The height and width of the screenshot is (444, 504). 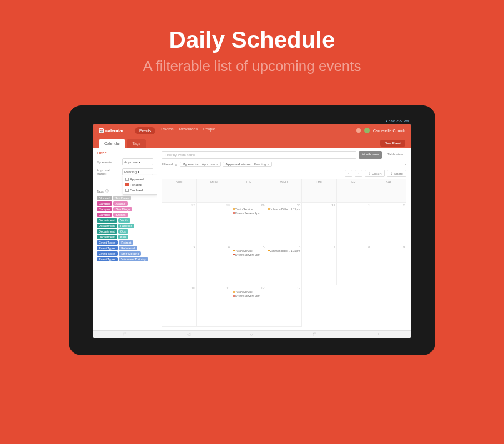 What do you see at coordinates (111, 131) in the screenshot?
I see `app-logo: 📅 calendar` at bounding box center [111, 131].